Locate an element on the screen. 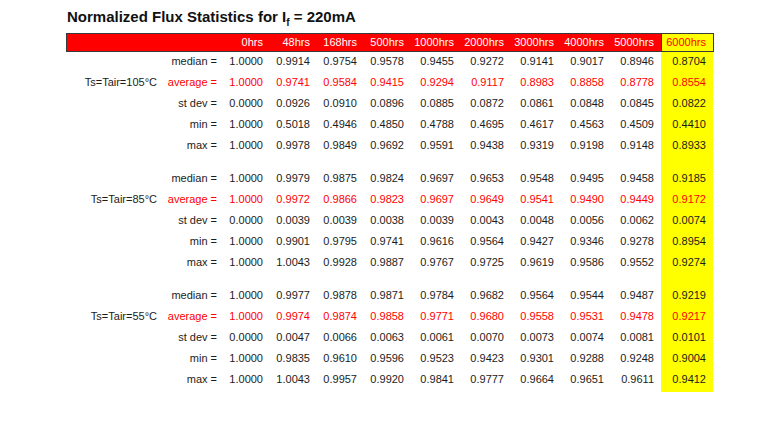 This screenshot has width=767, height=447. value-cell: 0.0061 is located at coordinates (436, 338).